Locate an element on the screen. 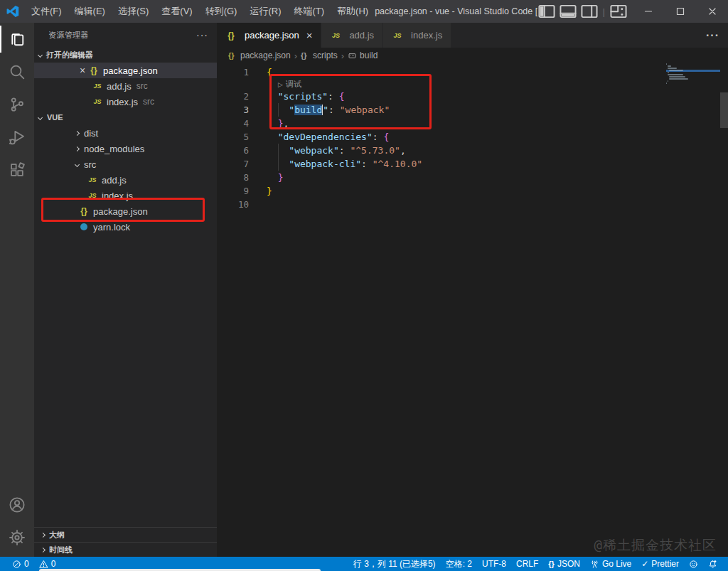 The height and width of the screenshot is (571, 728). minimap is located at coordinates (693, 86).